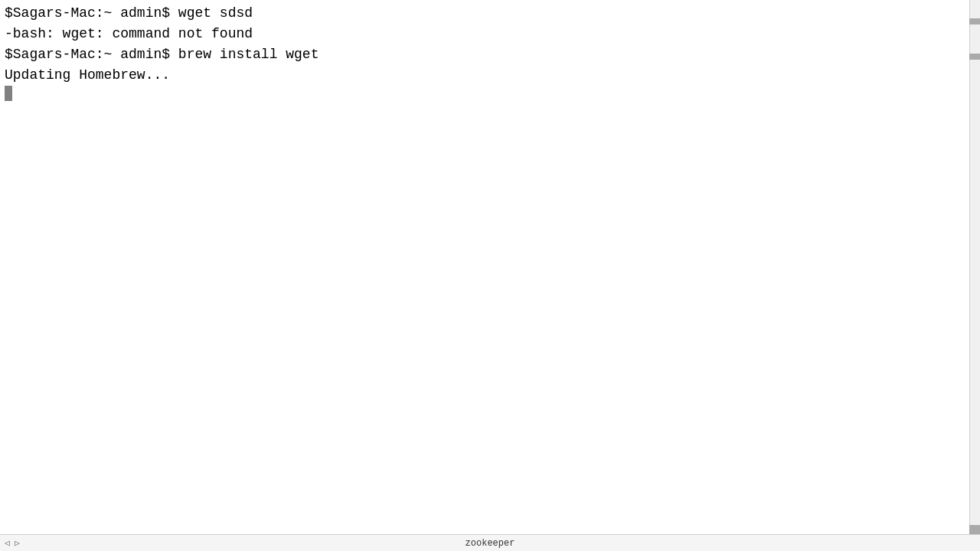 This screenshot has height=551, width=980. What do you see at coordinates (975, 21) in the screenshot?
I see `scrollbar-thumb-top` at bounding box center [975, 21].